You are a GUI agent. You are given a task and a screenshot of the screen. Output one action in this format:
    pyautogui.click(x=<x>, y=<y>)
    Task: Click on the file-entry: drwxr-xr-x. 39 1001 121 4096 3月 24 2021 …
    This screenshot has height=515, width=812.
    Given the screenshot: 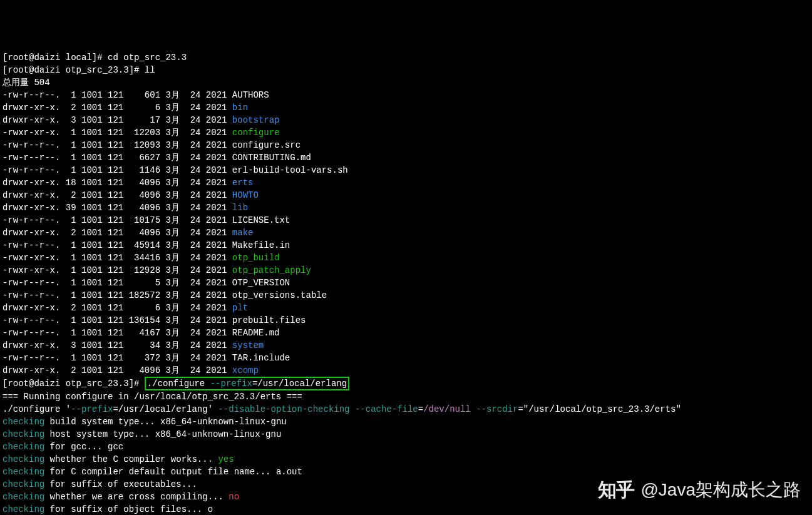 What is the action you would take?
    pyautogui.click(x=406, y=208)
    